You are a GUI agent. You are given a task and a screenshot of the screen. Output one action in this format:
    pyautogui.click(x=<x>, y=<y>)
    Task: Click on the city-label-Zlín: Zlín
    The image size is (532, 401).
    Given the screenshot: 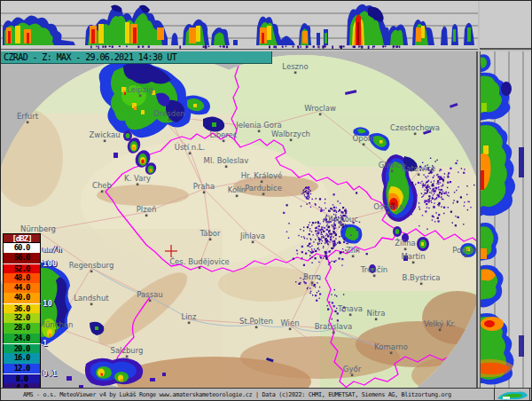 What is the action you would take?
    pyautogui.click(x=353, y=250)
    